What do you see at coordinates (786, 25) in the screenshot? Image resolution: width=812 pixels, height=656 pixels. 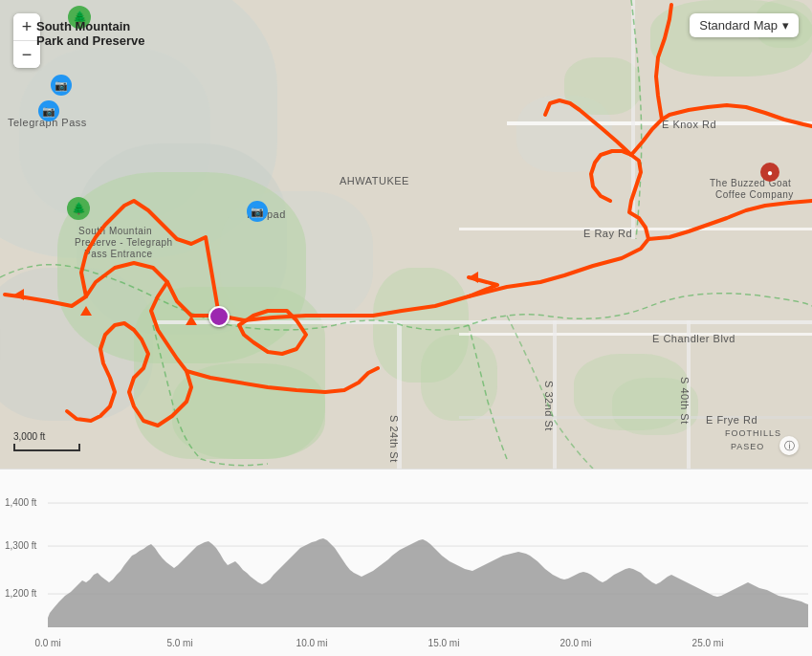 I see `chevron-down-icon: ▾` at bounding box center [786, 25].